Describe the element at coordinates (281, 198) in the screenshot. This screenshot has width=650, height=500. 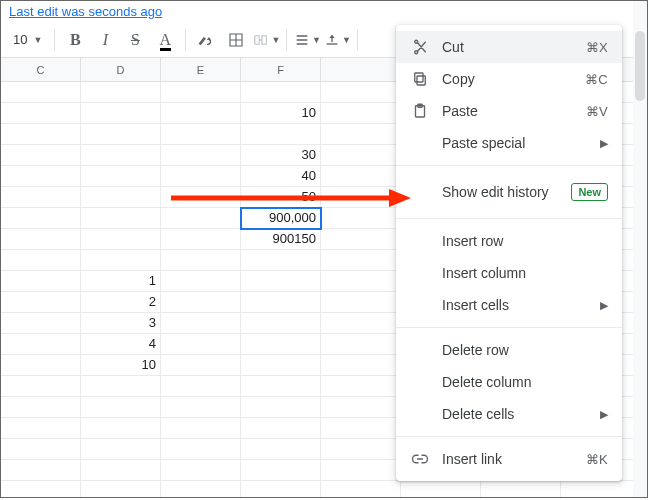
I see `cell: 50` at that location.